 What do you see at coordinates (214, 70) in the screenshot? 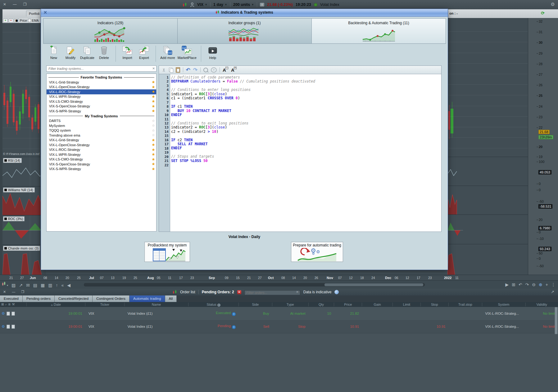
I see `comment-icon: //` at bounding box center [214, 70].